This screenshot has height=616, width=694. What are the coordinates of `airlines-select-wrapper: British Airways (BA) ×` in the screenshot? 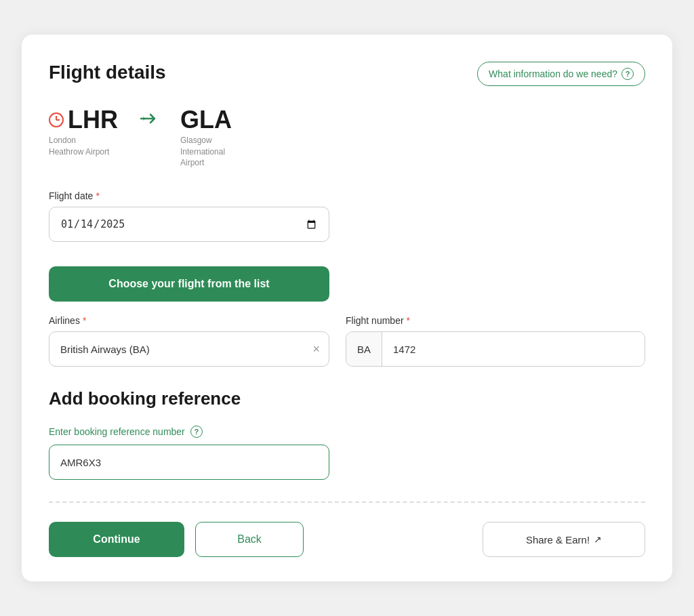 It's located at (189, 349).